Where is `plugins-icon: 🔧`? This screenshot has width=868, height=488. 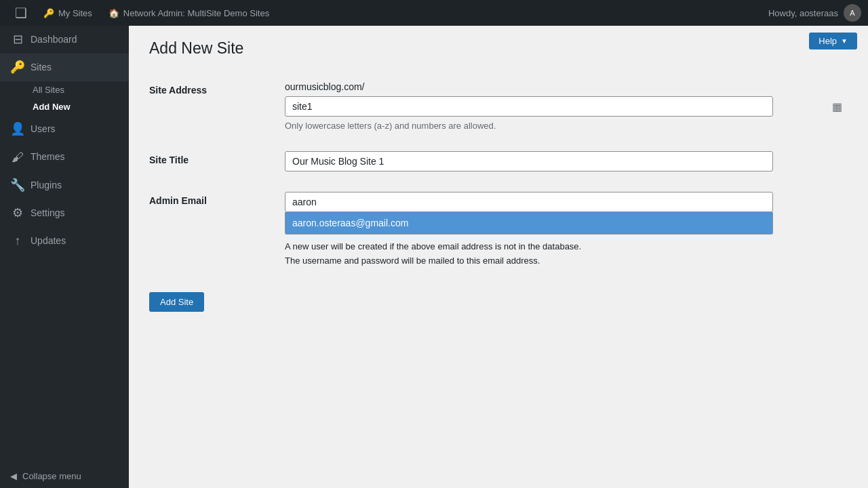
plugins-icon: 🔧 is located at coordinates (18, 186).